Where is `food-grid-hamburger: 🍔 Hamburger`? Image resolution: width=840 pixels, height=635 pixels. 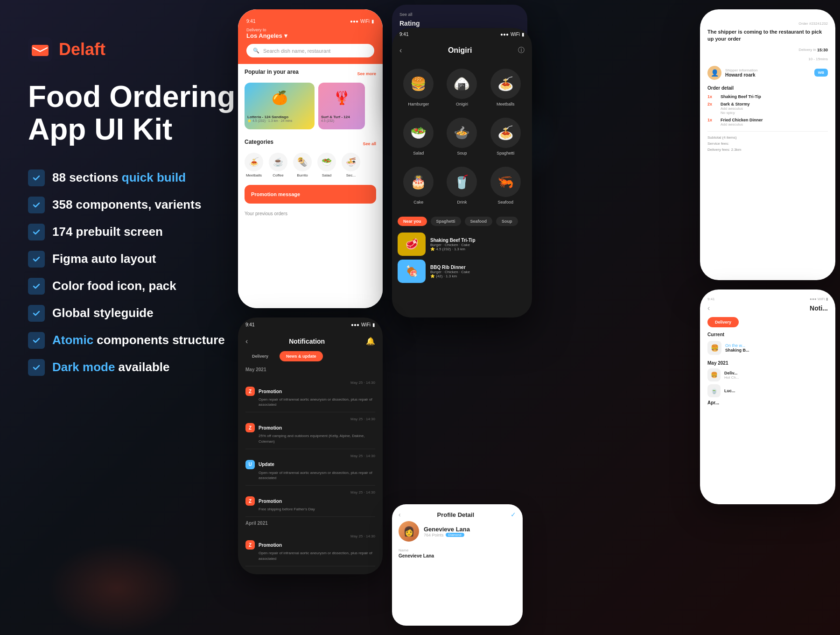
food-grid-hamburger: 🍔 Hamburger is located at coordinates (418, 88).